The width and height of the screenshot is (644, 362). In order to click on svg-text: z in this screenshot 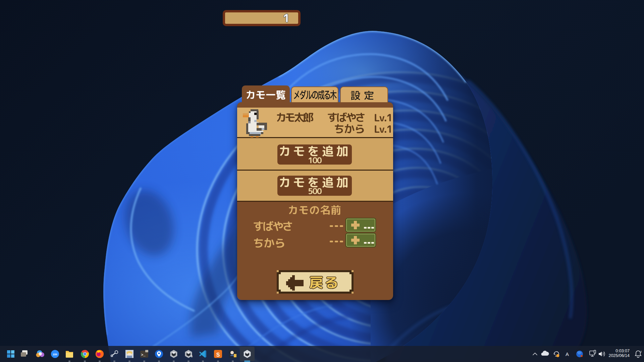, I will do `click(641, 352)`.